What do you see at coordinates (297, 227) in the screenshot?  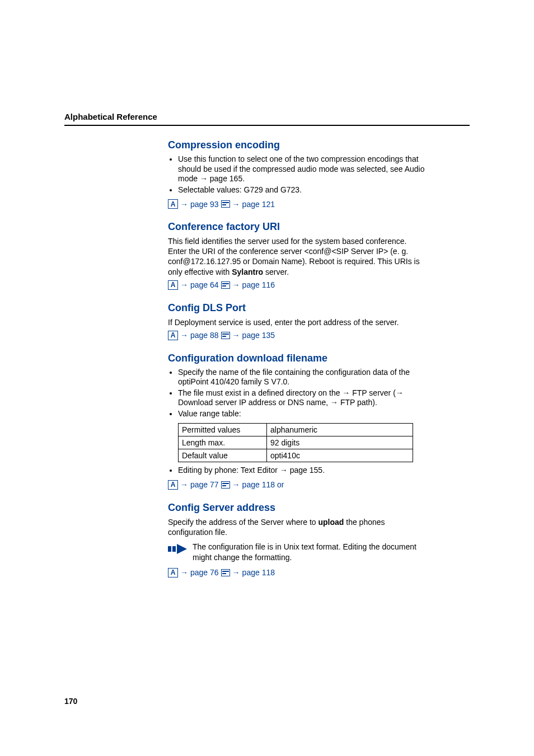 I see `heading-conference-uri: Conference factory URI` at bounding box center [297, 227].